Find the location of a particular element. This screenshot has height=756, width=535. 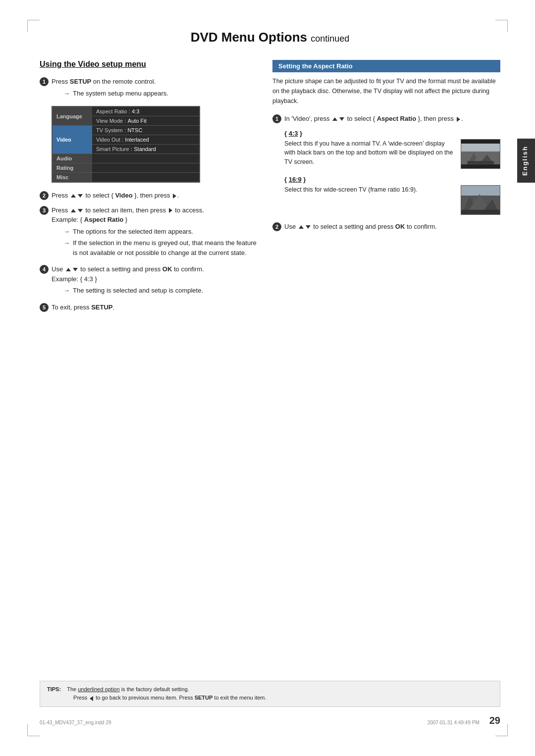

step-3-content: Press to select an item, then press to a… is located at coordinates (155, 233).